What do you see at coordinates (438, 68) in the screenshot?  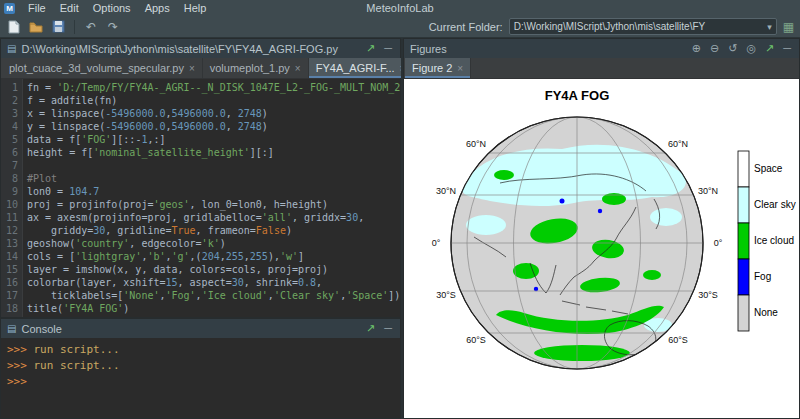 I see `figure-tab: Figure 2 ×` at bounding box center [438, 68].